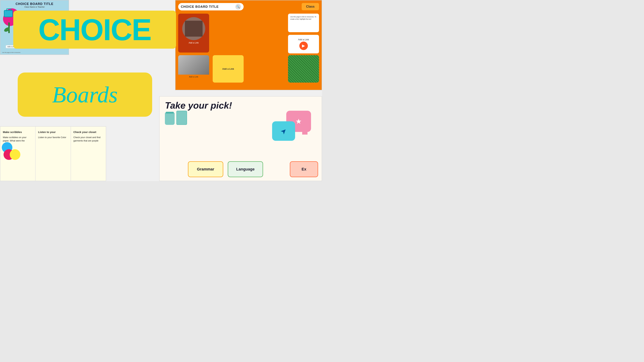  What do you see at coordinates (85, 95) in the screenshot?
I see `boards-title: Boards` at bounding box center [85, 95].